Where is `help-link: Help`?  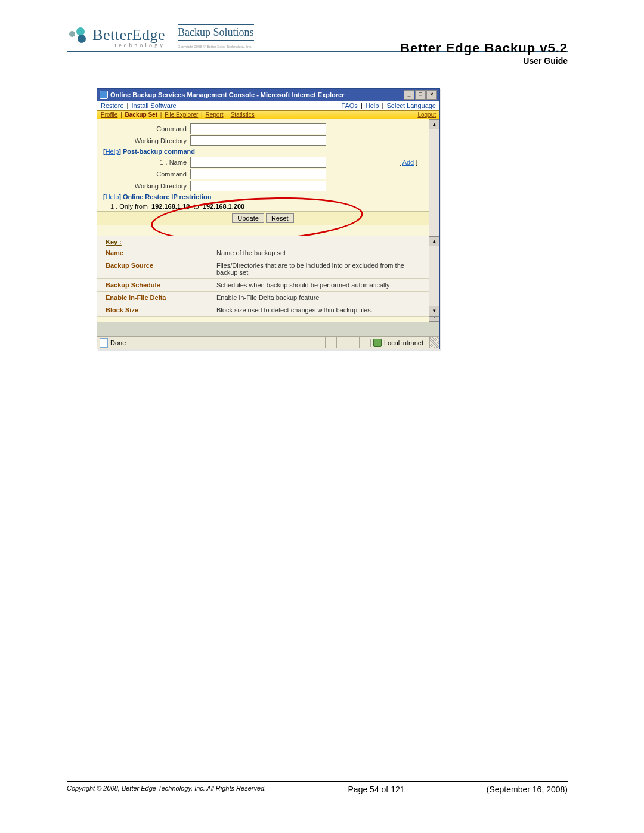 help-link: Help is located at coordinates (372, 106).